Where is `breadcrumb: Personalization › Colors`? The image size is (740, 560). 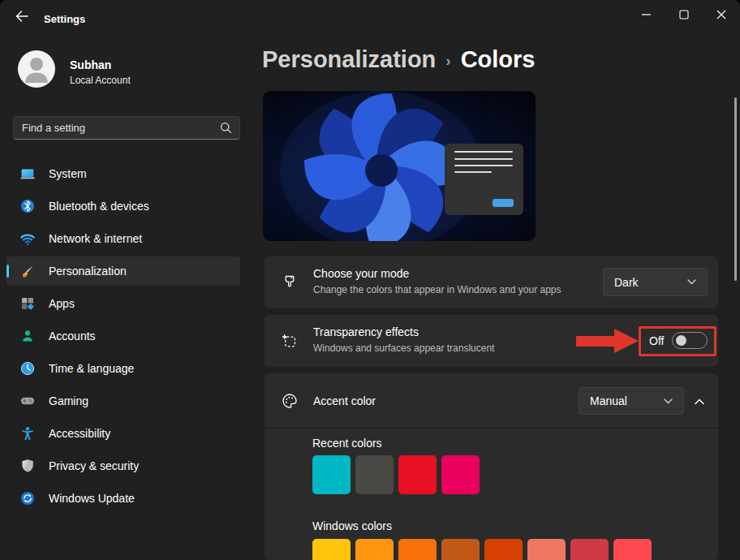
breadcrumb: Personalization › Colors is located at coordinates (399, 60).